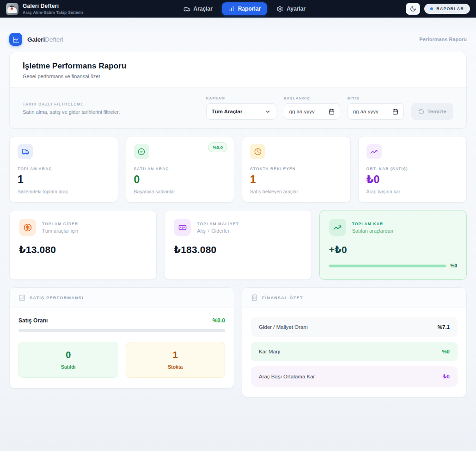  What do you see at coordinates (296, 192) in the screenshot?
I see `stat-sub: Satış bekleyen araçlar` at bounding box center [296, 192].